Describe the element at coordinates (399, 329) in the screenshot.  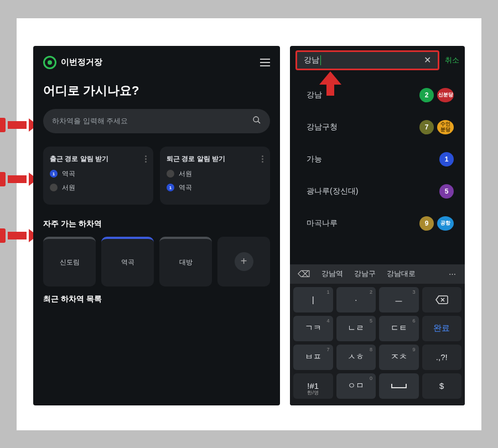
I see `keyboard-key: ㄷㅌ` at that location.